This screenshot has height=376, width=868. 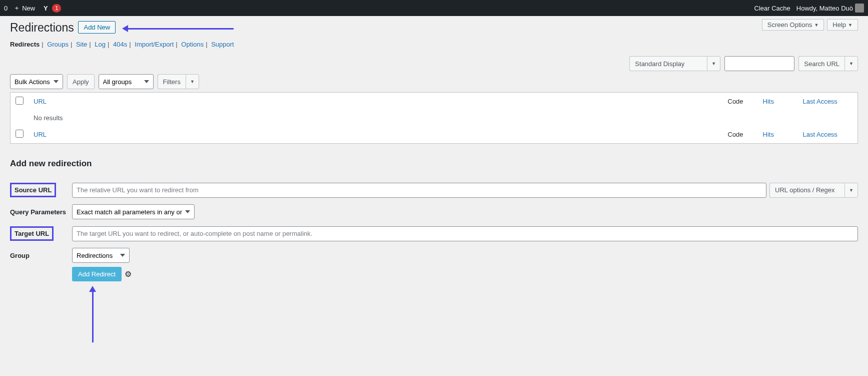 I want to click on col-last-access: Last Access, so click(x=820, y=101).